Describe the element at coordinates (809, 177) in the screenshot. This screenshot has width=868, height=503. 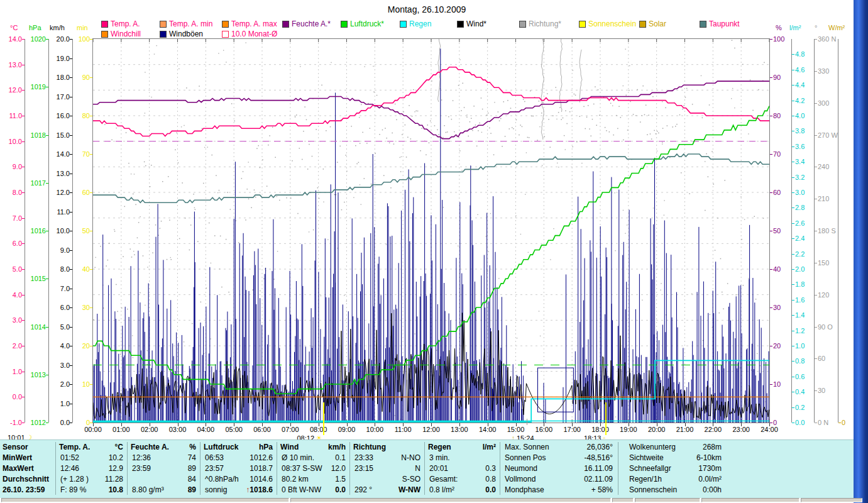
I see `axis-tick-label: 3.2` at that location.